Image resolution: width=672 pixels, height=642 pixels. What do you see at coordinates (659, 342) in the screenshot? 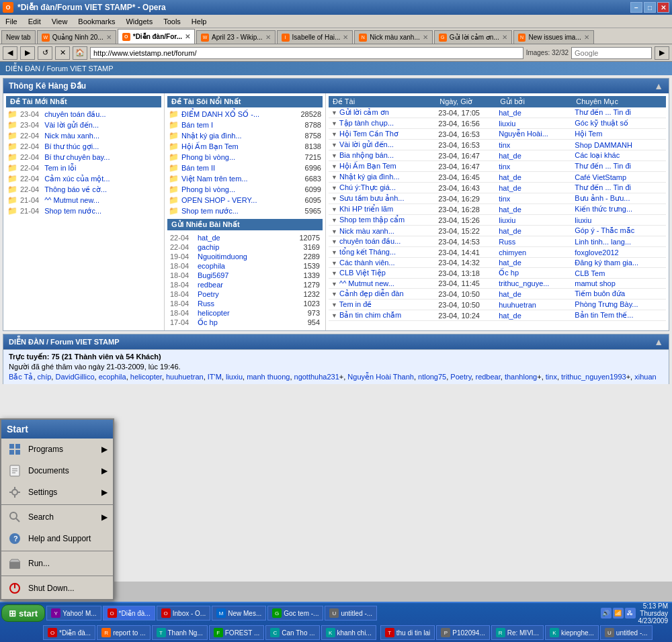
I see `collapse-online-icon: ▲` at bounding box center [659, 342].